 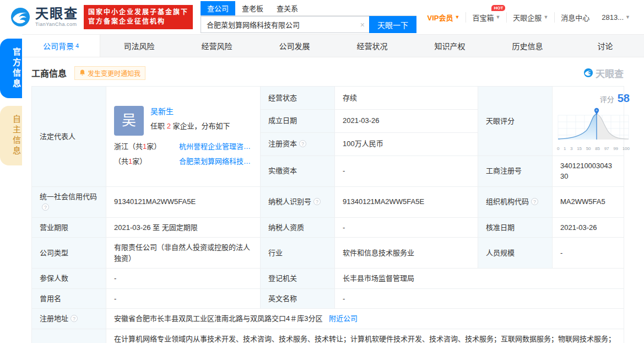 I want to click on field-label-business-scope: 经营范围?, so click(x=69, y=336).